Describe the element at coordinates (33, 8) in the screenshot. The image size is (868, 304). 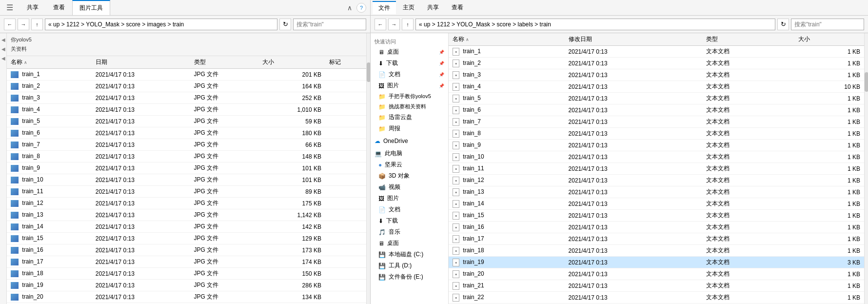
I see `left-tab-share: 共享` at that location.